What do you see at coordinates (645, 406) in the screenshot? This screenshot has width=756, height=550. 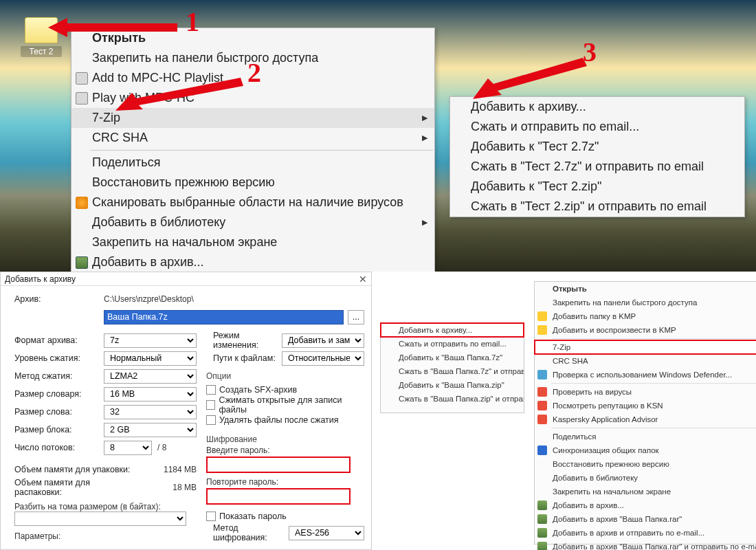 I see `menu-item: Посмотреть репутацию в KSN` at bounding box center [645, 406].